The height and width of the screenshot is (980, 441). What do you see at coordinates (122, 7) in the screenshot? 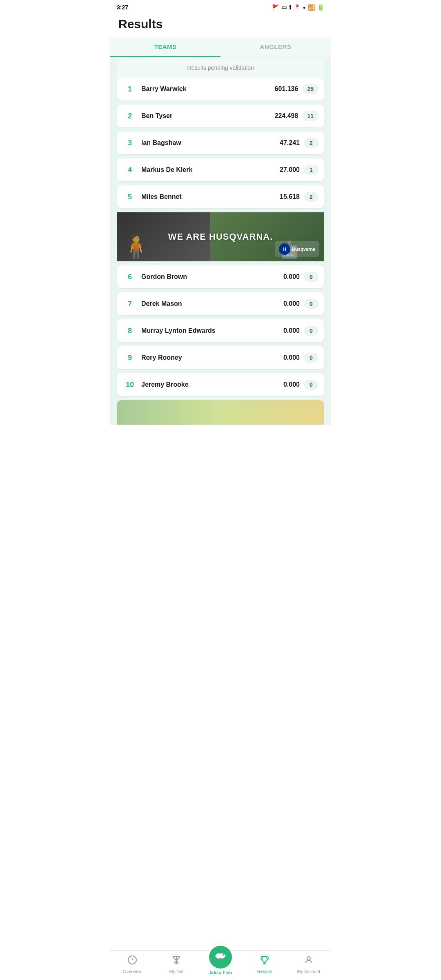
I see `status-time: 3:27` at bounding box center [122, 7].